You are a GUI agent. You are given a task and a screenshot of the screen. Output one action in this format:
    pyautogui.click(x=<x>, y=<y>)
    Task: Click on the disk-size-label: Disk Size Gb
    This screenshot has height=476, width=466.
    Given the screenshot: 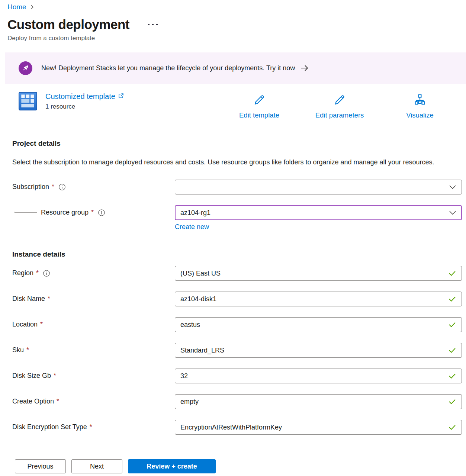 What is the action you would take?
    pyautogui.click(x=32, y=376)
    